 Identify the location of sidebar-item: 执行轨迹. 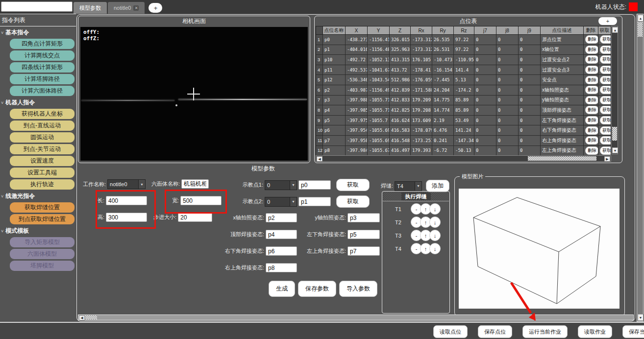
(42, 184).